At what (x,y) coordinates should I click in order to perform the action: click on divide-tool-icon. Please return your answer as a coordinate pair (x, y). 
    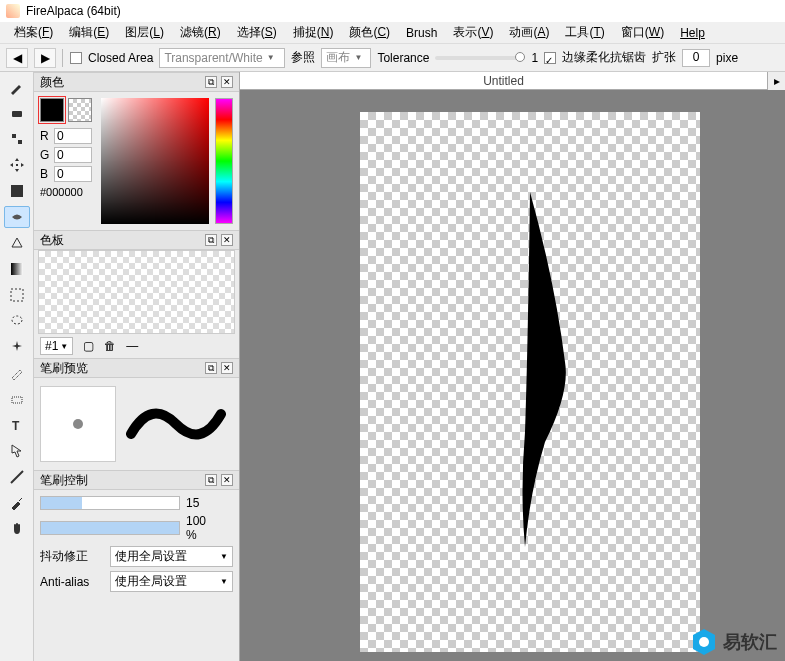
    Looking at the image, I should click on (17, 477).